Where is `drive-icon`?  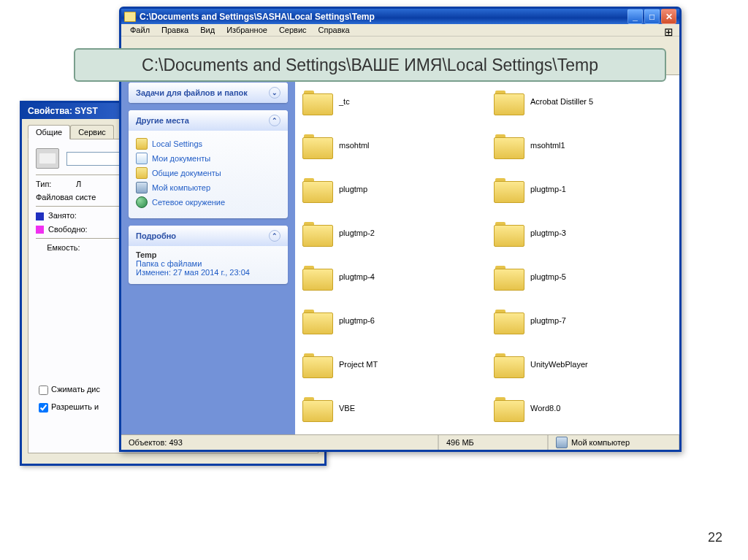
drive-icon is located at coordinates (47, 158).